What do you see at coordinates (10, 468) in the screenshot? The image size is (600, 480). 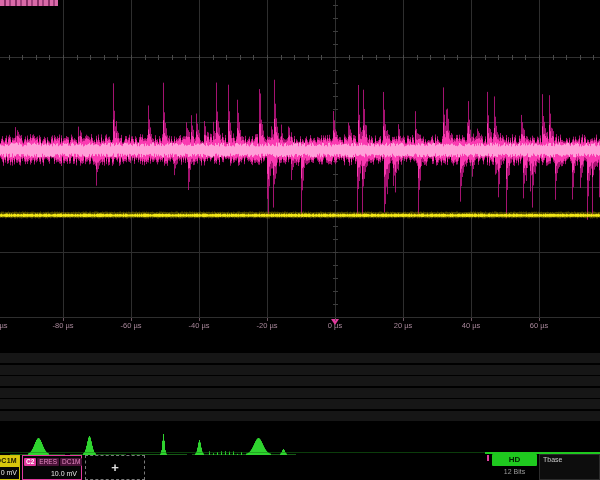 I see `channel-descriptor-c1: DC1M 0 mV` at bounding box center [10, 468].